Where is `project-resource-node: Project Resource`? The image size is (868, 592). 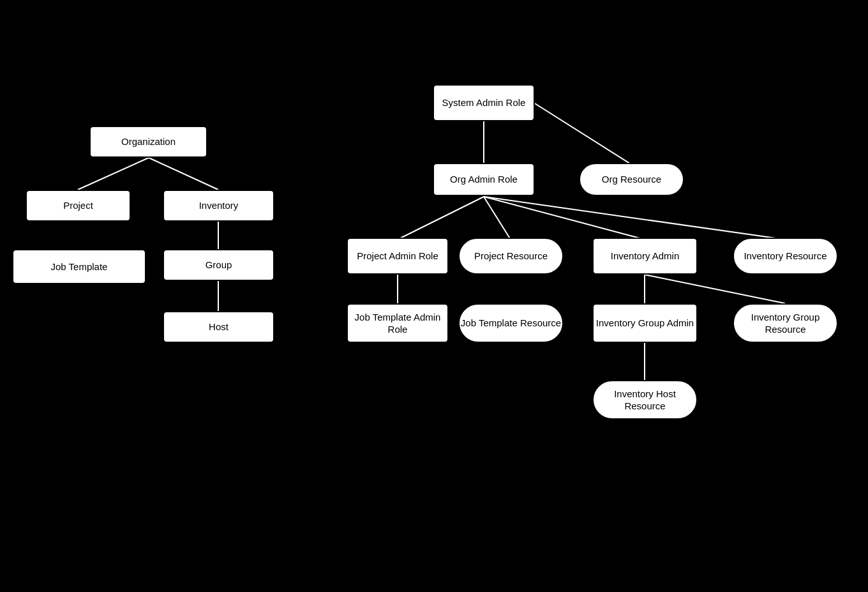 project-resource-node: Project Resource is located at coordinates (511, 256).